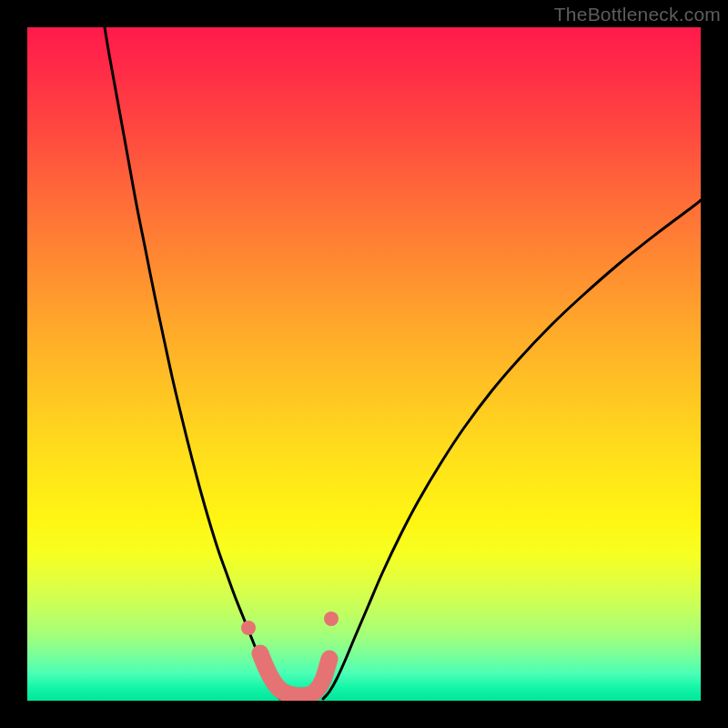 The image size is (728, 728). What do you see at coordinates (295, 675) in the screenshot?
I see `marker-glyph-u` at bounding box center [295, 675].